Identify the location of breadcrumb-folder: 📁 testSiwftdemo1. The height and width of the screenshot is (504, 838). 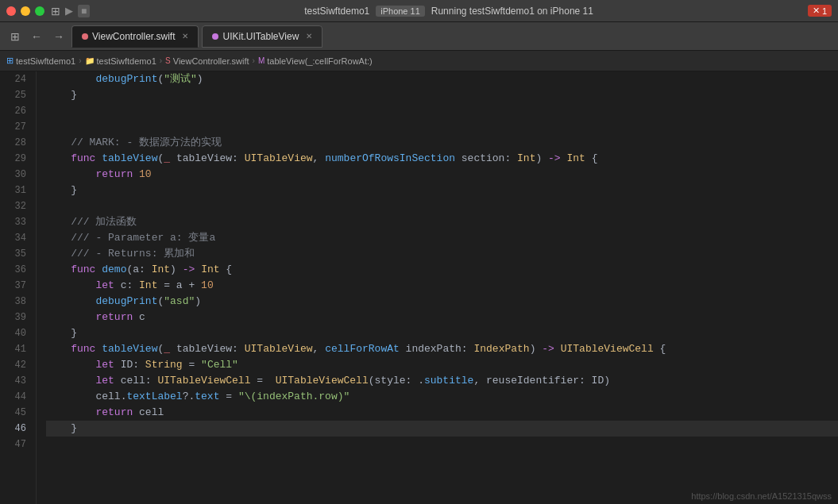
(121, 61).